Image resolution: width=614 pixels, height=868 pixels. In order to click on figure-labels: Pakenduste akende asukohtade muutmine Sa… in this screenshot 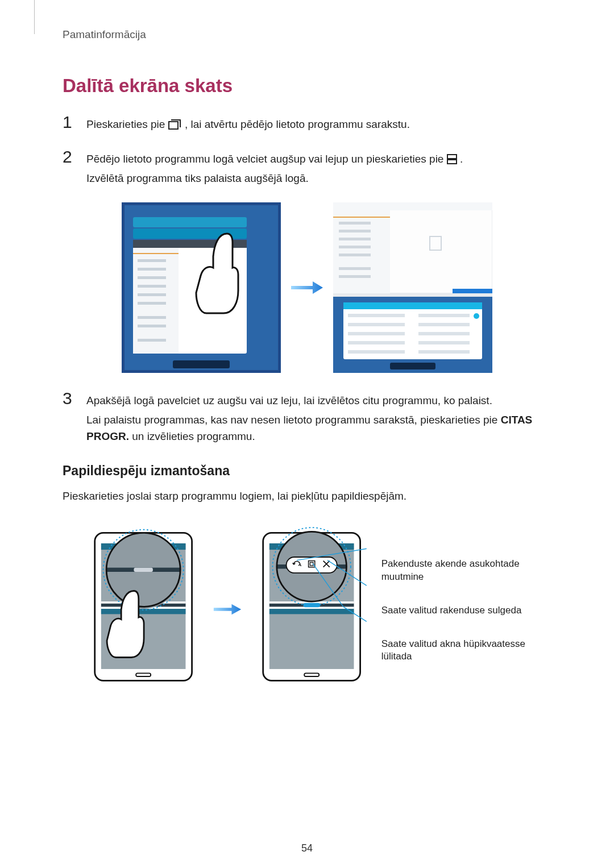, I will do `click(466, 609)`.